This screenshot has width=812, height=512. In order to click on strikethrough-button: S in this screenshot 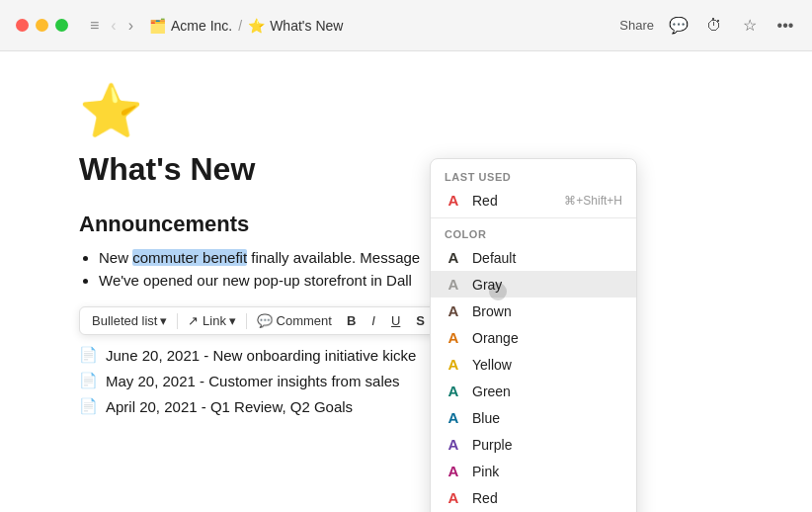, I will do `click(421, 320)`.